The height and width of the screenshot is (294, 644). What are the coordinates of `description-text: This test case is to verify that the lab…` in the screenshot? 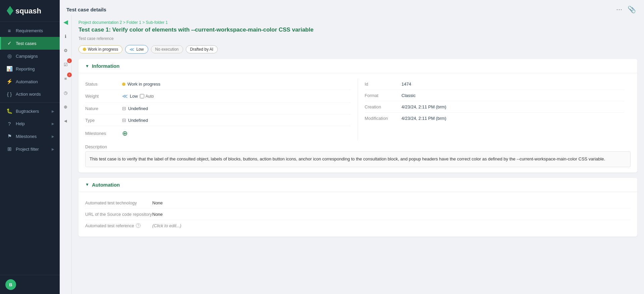 It's located at (358, 159).